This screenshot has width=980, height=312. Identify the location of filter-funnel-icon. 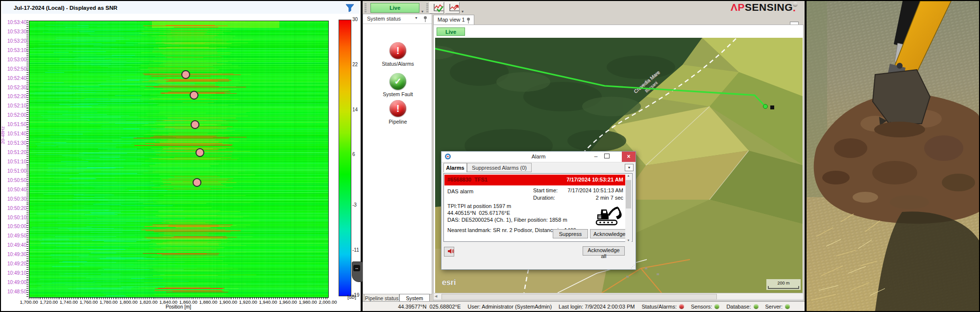
(350, 8).